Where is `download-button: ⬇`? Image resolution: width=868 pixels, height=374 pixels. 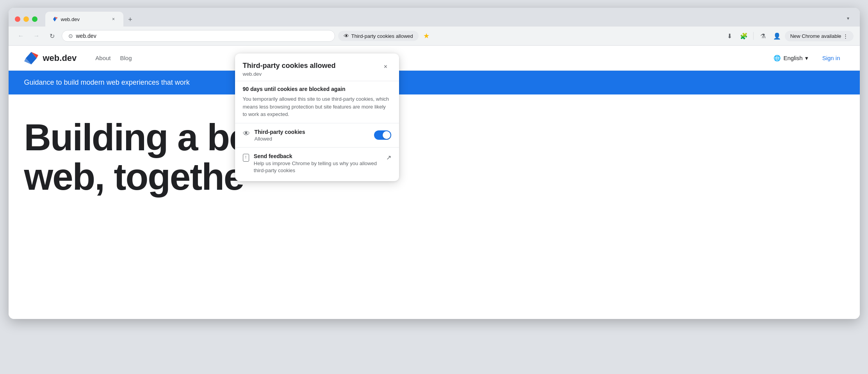
download-button: ⬇ is located at coordinates (730, 36).